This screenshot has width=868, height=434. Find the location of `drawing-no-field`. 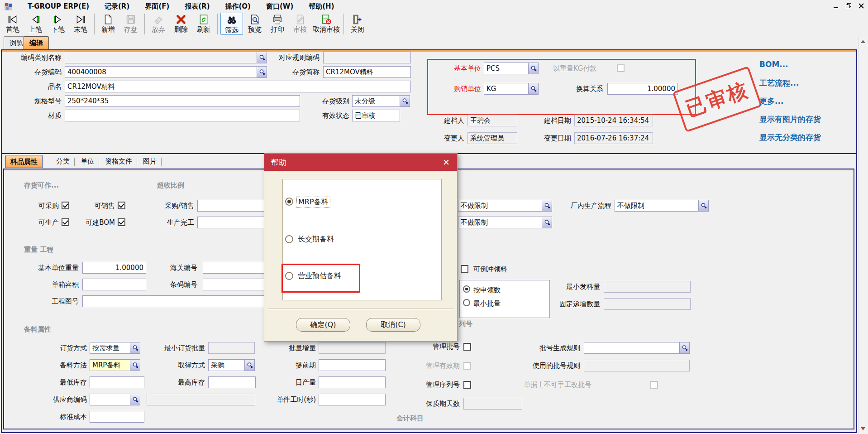

drawing-no-field is located at coordinates (176, 301).